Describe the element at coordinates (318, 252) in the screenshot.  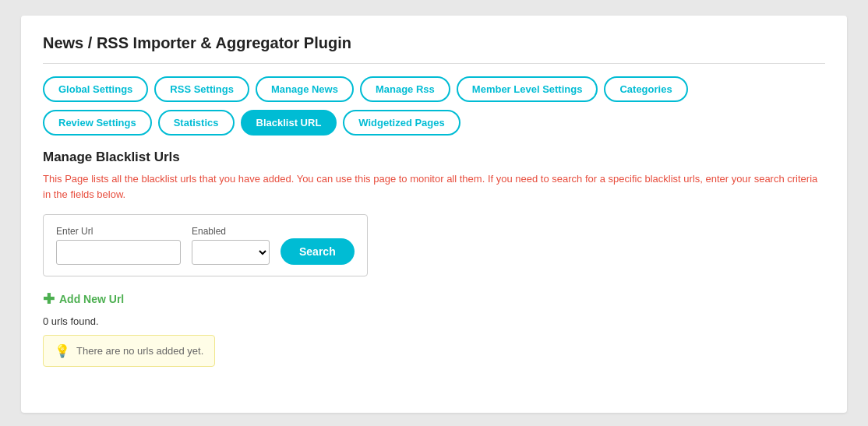
I see `search-button: Search` at that location.